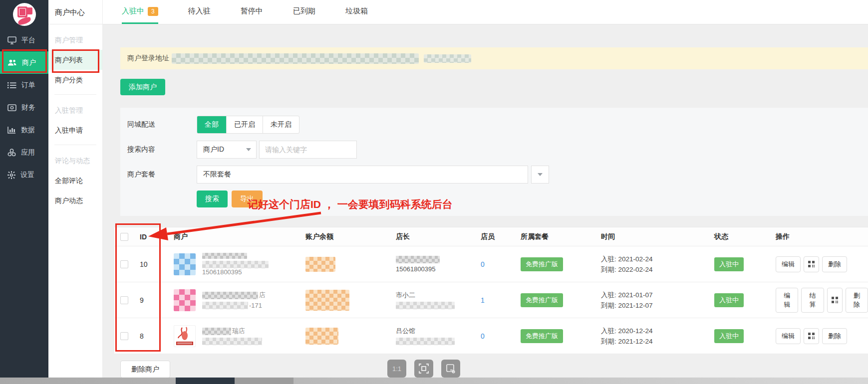 This screenshot has width=868, height=384. What do you see at coordinates (153, 11) in the screenshot?
I see `tab-count-badge: 3` at bounding box center [153, 11].